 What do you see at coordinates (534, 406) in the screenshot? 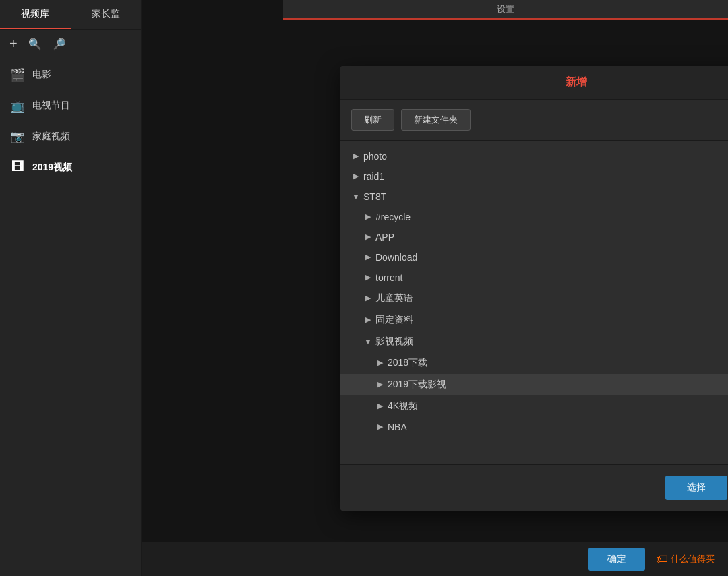
I see `tree-item-4k-video: ▶ 4K视频` at bounding box center [534, 406].